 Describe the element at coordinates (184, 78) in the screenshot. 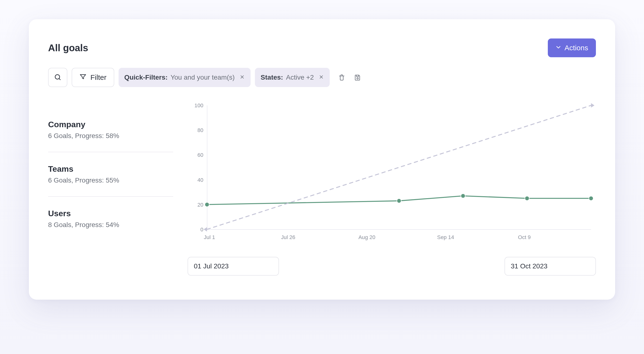

I see `filter-chip-quick-filters: Quick-Filters: You and your team(s)` at that location.